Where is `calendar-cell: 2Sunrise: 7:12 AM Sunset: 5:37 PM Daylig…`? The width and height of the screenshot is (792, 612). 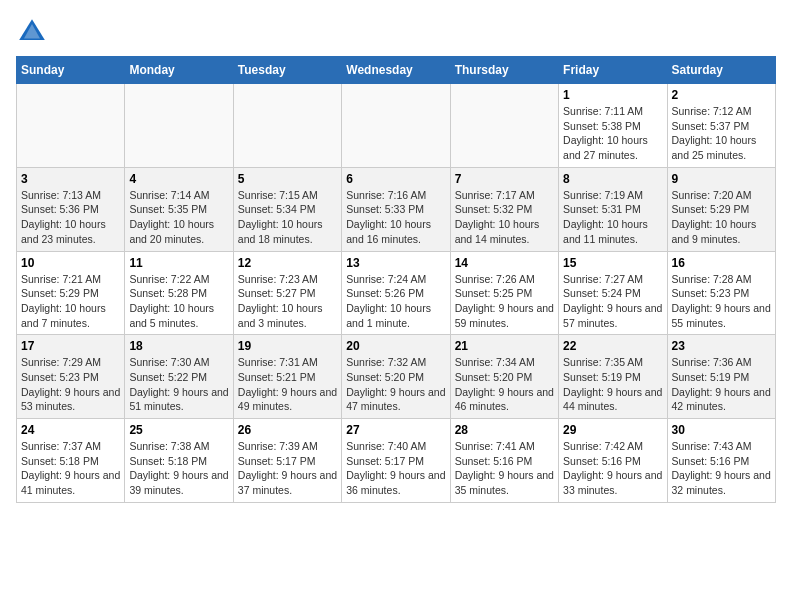 calendar-cell: 2Sunrise: 7:12 AM Sunset: 5:37 PM Daylig… is located at coordinates (721, 126).